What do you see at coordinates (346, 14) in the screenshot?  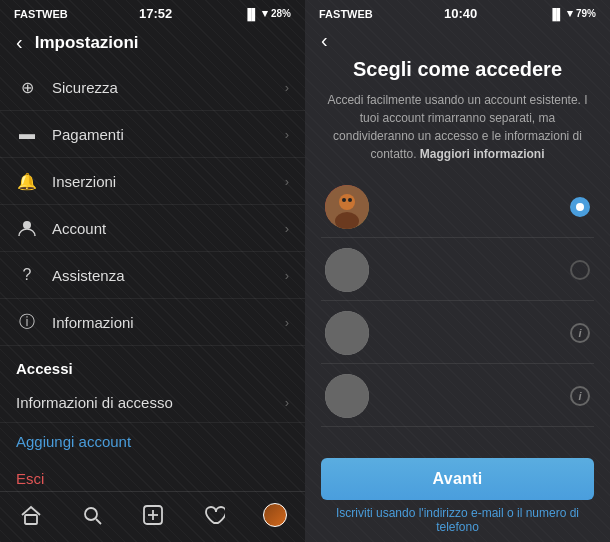 I see `carrier-right: FASTWEB` at bounding box center [346, 14].